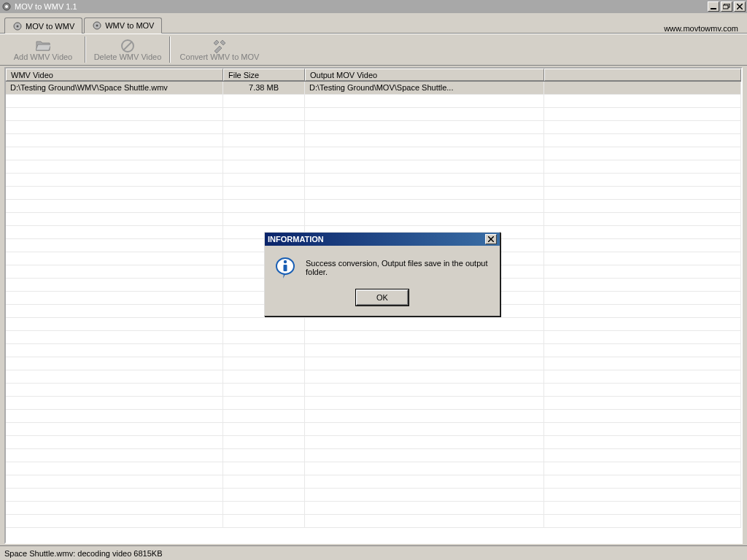 Image resolution: width=747 pixels, height=560 pixels. I want to click on reel-icon, so click(18, 26).